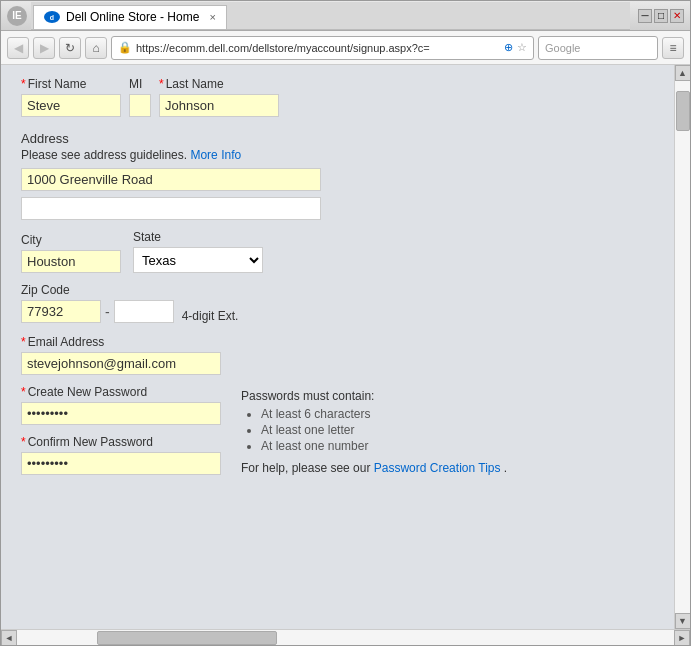 The image size is (691, 646). I want to click on create-password-required: *, so click(24, 392).